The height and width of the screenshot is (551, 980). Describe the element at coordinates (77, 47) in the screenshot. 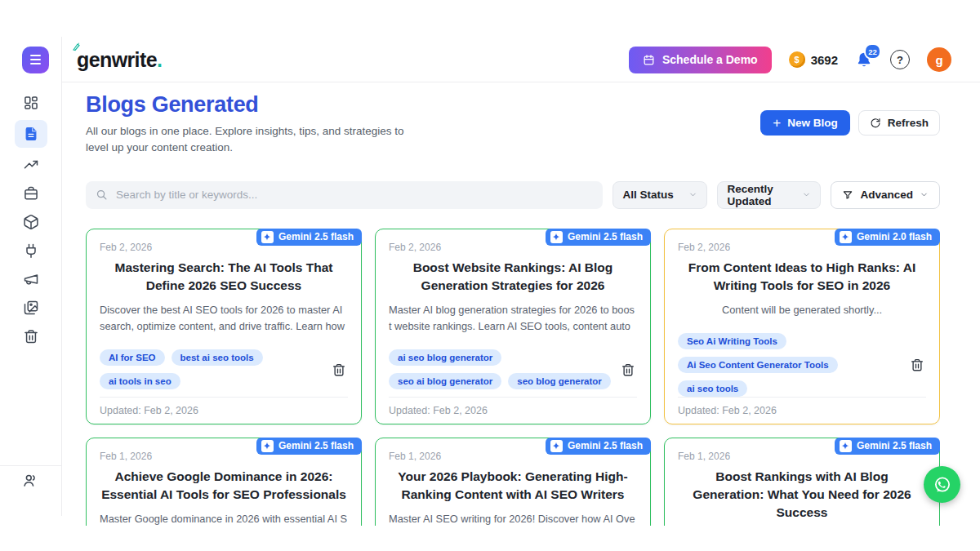

I see `pen-icon` at that location.